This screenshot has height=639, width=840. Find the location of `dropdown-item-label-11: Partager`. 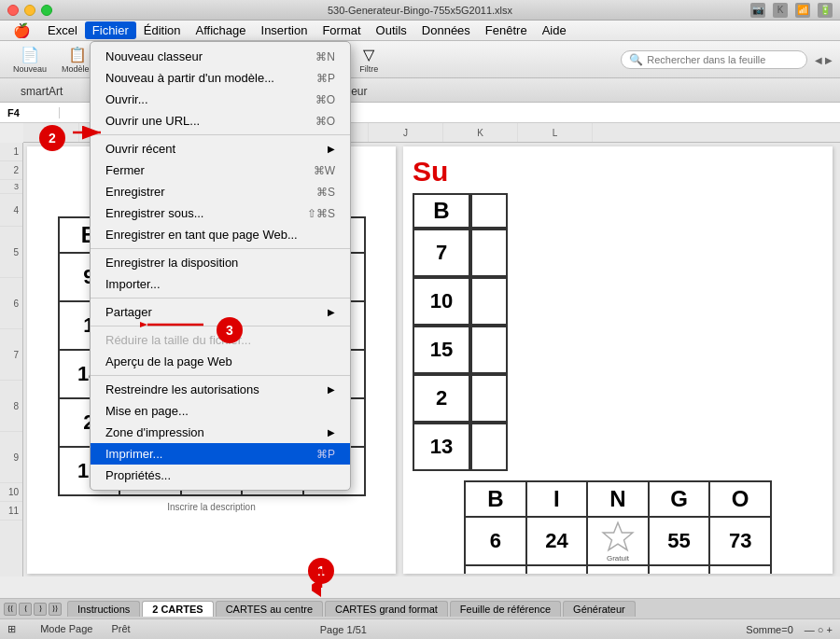

dropdown-item-label-11: Partager is located at coordinates (129, 312).